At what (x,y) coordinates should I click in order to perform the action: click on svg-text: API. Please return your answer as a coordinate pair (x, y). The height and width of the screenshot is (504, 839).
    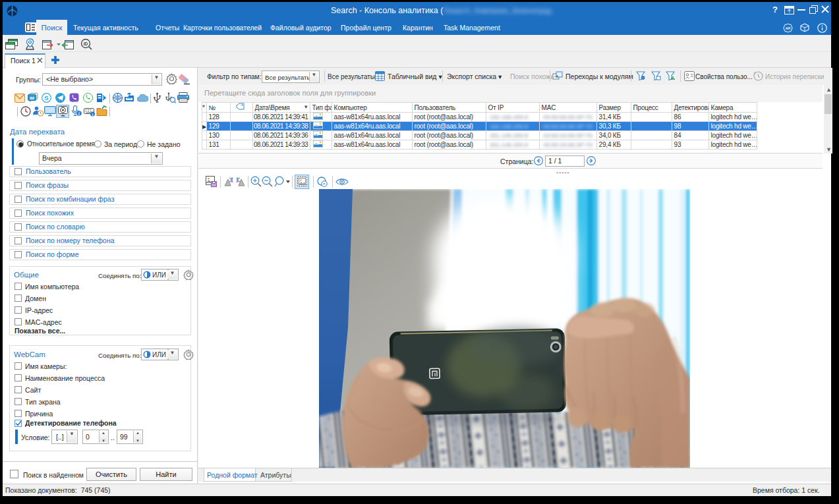
    Looking at the image, I should click on (788, 29).